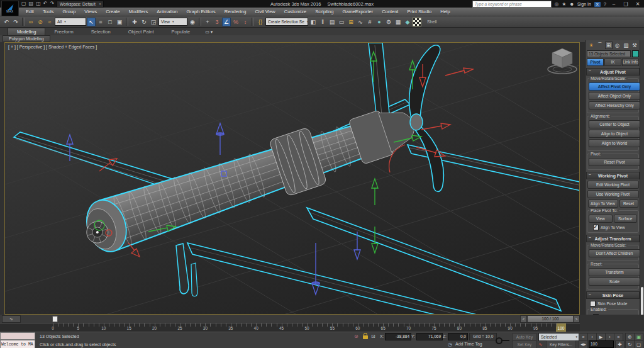 The width and height of the screenshot is (644, 348). Describe the element at coordinates (16, 22) in the screenshot. I see `redo-icon: ↷` at that location.